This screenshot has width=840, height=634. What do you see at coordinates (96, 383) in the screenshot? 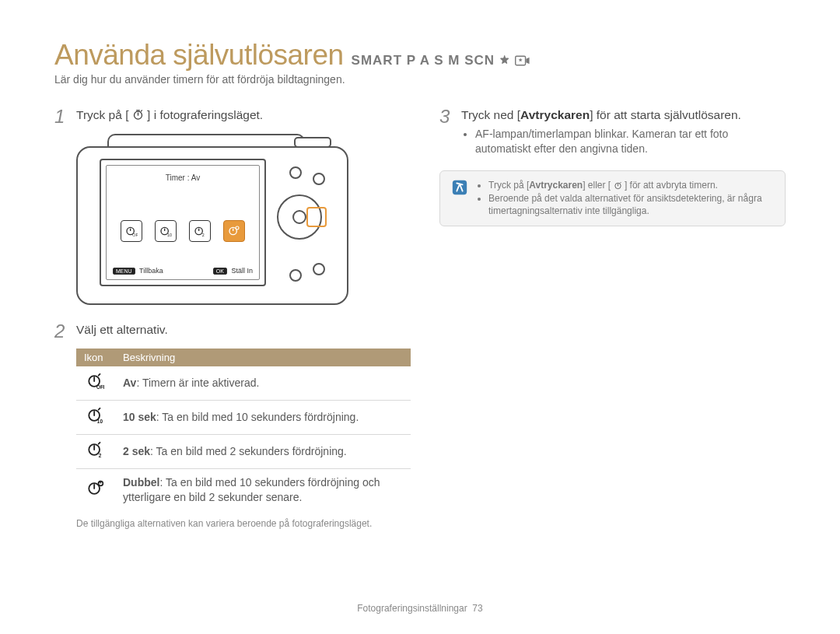
I see `timer-off-icon: OFF` at bounding box center [96, 383].